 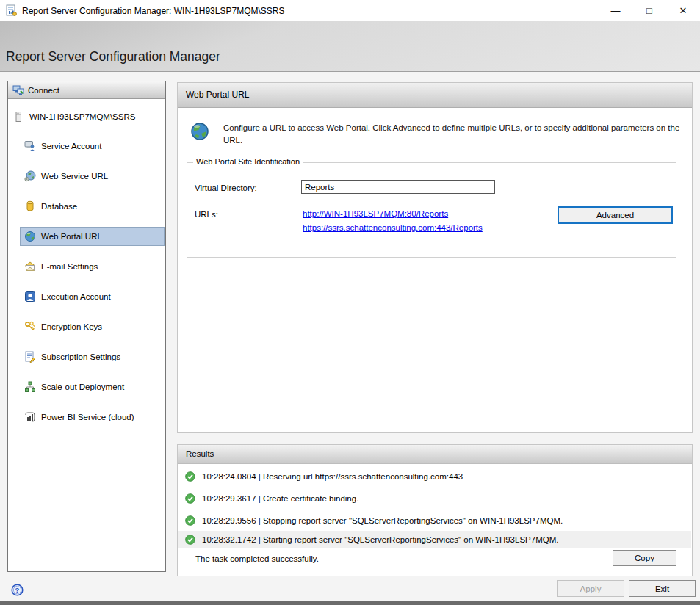 I want to click on sidebar-item-label: Web Service URL, so click(x=75, y=176).